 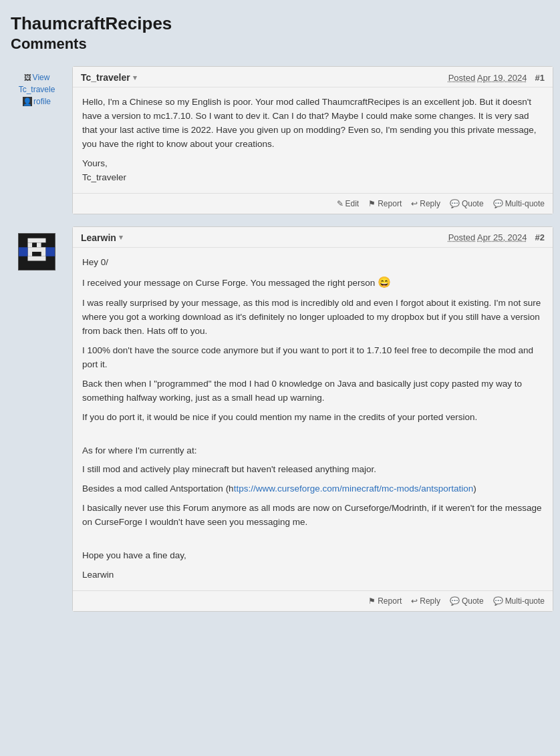 I want to click on post-1-sidebar: 🖼 View Tc_travele 👤 rofile, so click(x=37, y=86).